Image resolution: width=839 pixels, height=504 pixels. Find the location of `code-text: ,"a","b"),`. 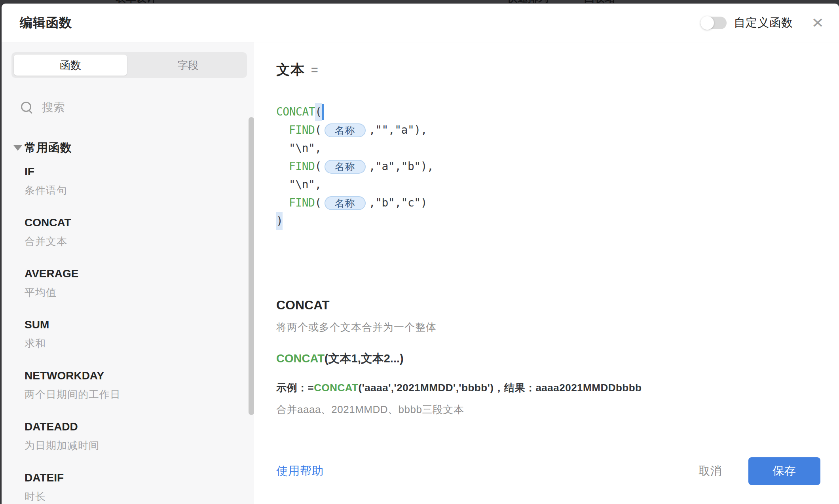

code-text: ,"a","b"), is located at coordinates (401, 167).